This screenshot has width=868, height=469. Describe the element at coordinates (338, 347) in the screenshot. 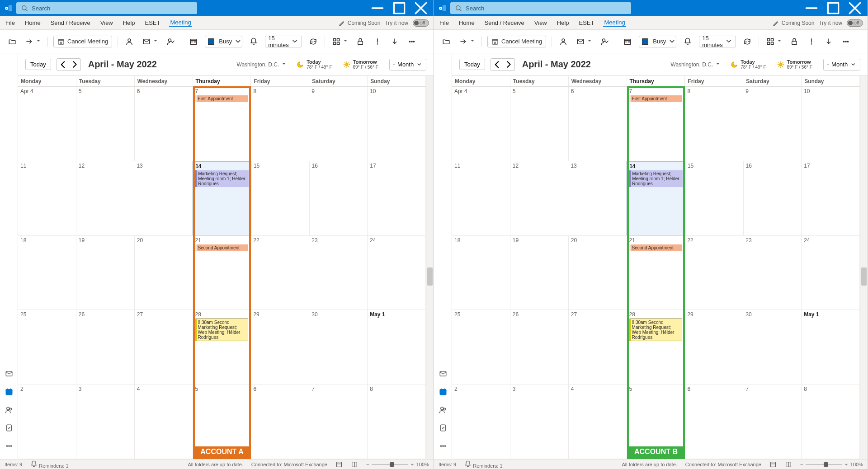

I see `day-cell: 30` at that location.